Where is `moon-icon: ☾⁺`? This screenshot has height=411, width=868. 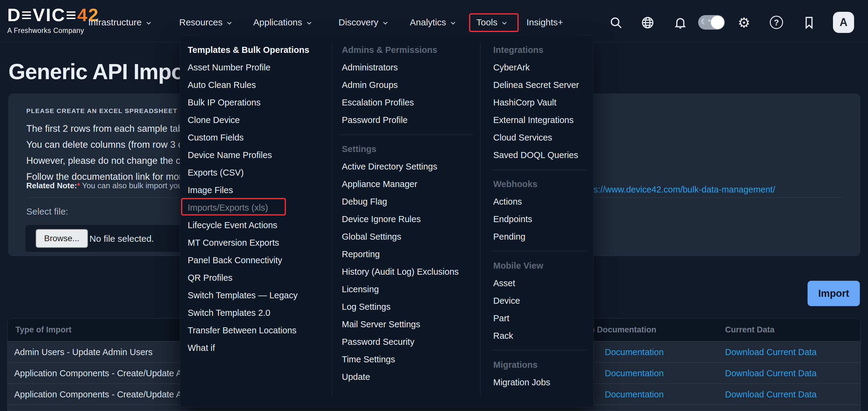 moon-icon: ☾⁺ is located at coordinates (706, 22).